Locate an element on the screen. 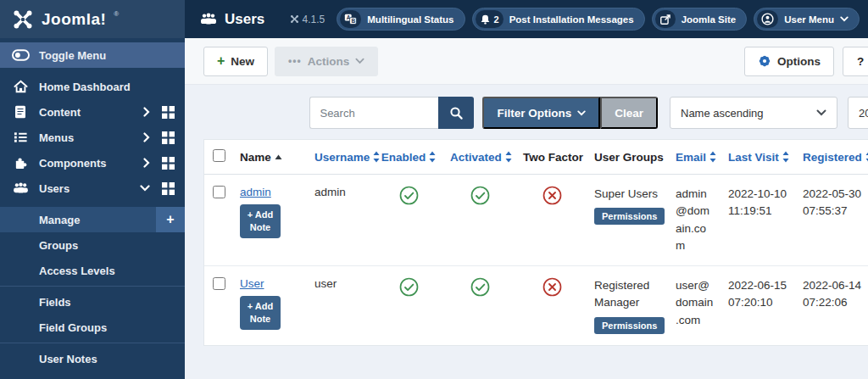 The image size is (868, 379). list-icon is located at coordinates (20, 137).